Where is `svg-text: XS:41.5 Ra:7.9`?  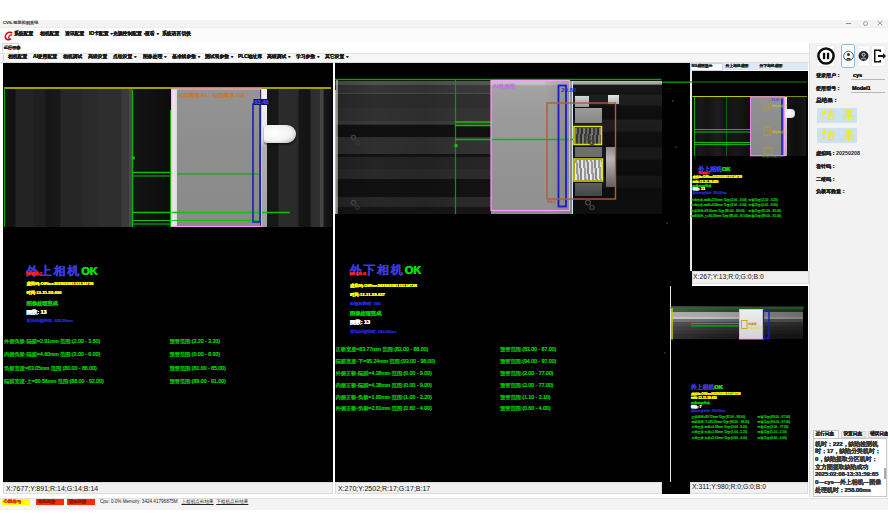
svg-text: XS:41.5 Ra:7.9 is located at coordinates (772, 157).